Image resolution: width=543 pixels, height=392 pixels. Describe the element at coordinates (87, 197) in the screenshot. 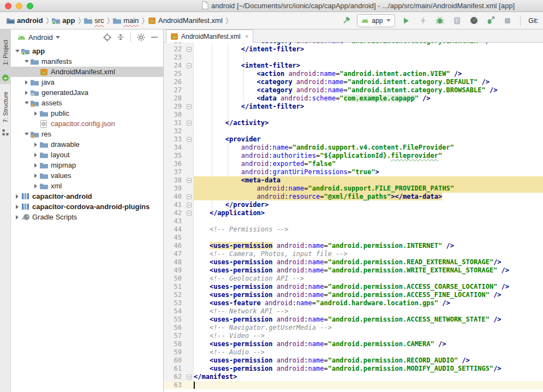

I see `tree-item-capacitor-android: capacitor-android` at that location.